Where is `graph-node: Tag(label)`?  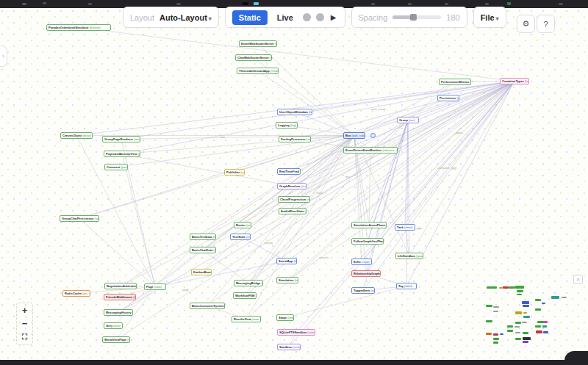
graph-node: Tag(label) is located at coordinates (406, 286).